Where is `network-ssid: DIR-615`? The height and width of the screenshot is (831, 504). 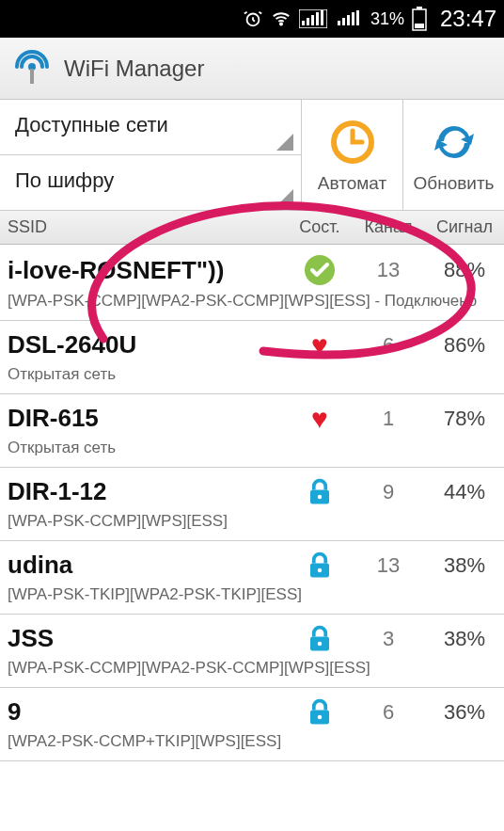
network-ssid: DIR-615 is located at coordinates (148, 418).